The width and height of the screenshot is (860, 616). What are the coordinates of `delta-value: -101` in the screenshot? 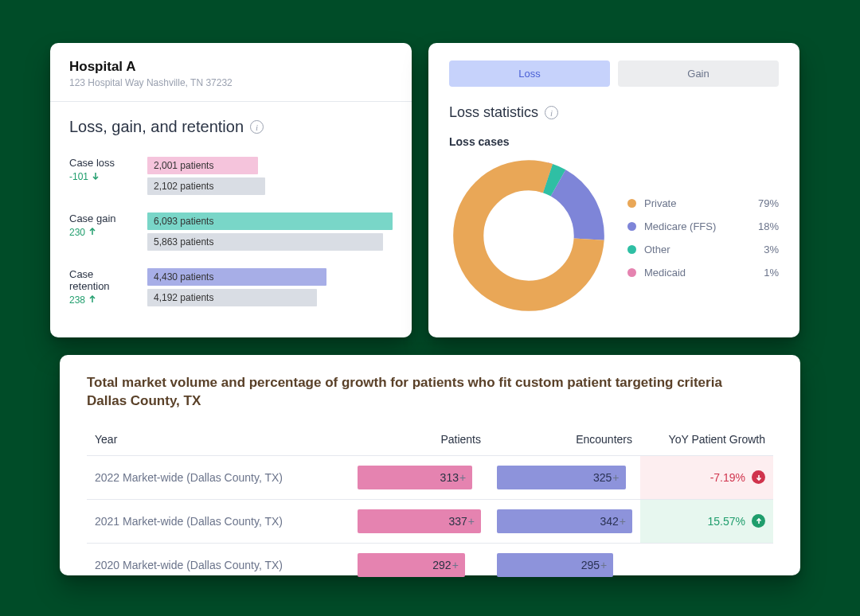 It's located at (79, 177).